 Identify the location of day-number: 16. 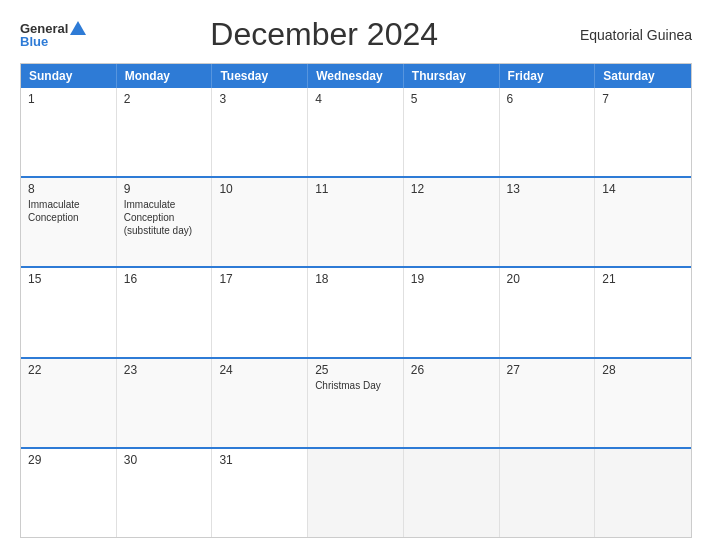
(164, 279).